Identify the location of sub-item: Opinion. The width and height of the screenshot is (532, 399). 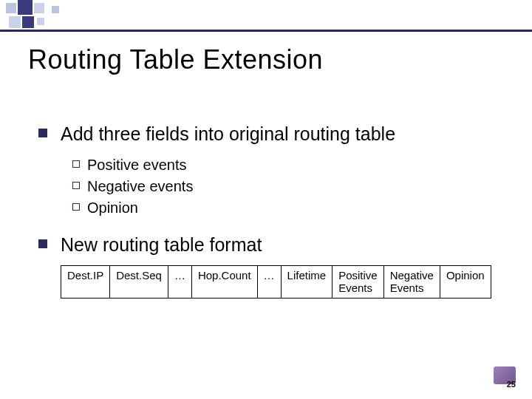
(284, 208).